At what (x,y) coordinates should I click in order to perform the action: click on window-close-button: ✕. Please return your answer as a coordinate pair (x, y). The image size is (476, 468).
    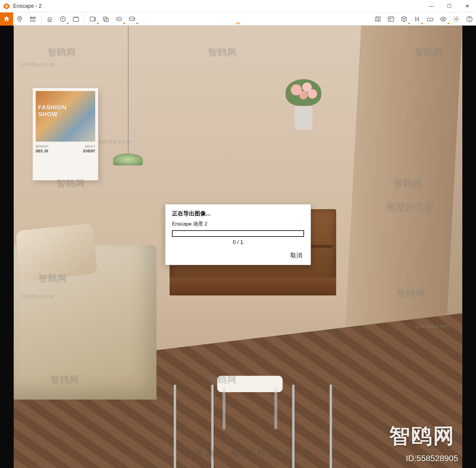
    Looking at the image, I should click on (467, 6).